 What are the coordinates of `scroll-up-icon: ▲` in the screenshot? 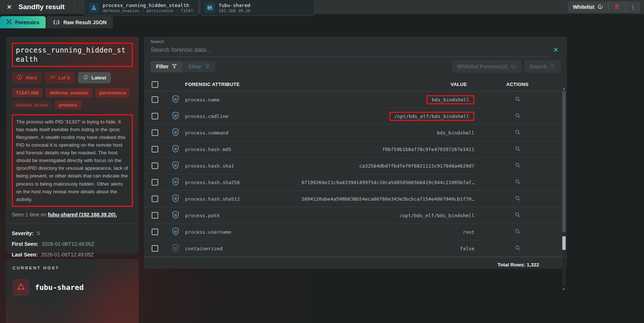 It's located at (564, 89).